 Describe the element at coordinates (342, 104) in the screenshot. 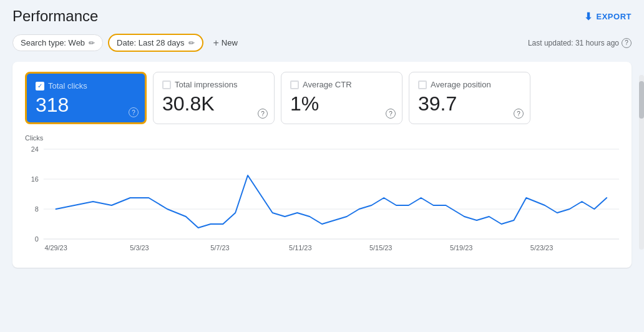

I see `metric-value-average-ctr: 1%` at that location.